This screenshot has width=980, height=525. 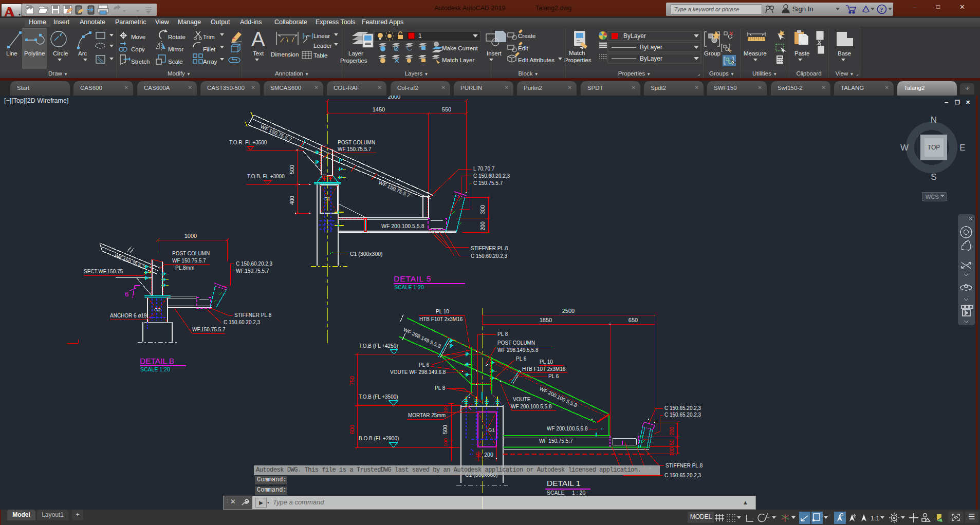 I want to click on svg-text: Sign In, so click(x=803, y=9).